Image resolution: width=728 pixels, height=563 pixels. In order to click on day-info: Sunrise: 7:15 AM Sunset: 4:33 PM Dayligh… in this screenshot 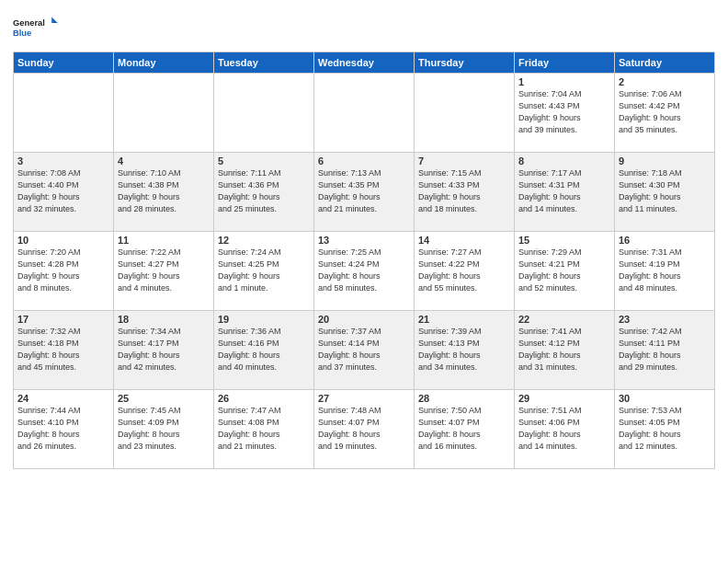, I will do `click(450, 191)`.